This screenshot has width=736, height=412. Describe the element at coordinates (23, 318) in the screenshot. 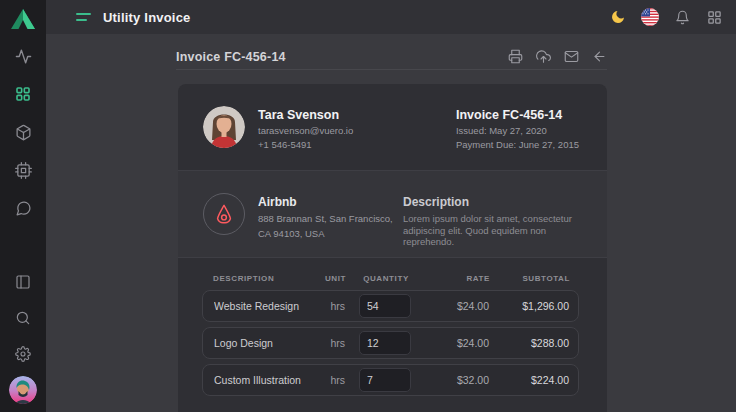

I see `sidebar-item-search` at that location.